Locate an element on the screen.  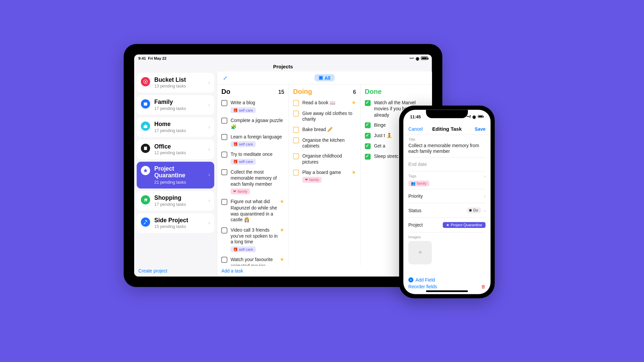
task-row: Give away old clothes to charity is located at coordinates (325, 116).